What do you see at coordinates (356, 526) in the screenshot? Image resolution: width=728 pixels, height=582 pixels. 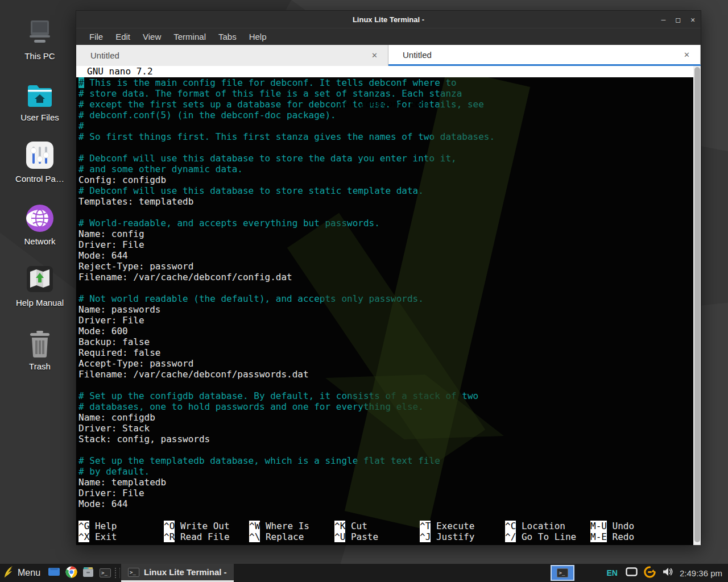 I see `shortcut-label: Cut` at bounding box center [356, 526].